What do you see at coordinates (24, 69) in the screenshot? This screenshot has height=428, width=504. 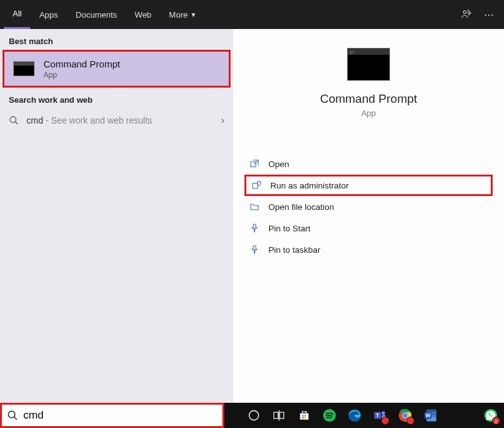 I see `command-prompt-icon` at bounding box center [24, 69].